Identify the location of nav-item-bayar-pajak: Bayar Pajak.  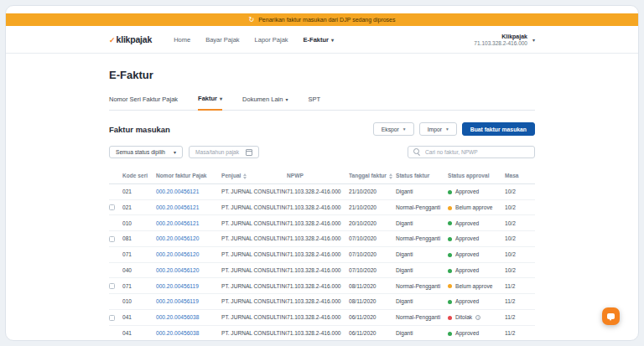
(222, 40).